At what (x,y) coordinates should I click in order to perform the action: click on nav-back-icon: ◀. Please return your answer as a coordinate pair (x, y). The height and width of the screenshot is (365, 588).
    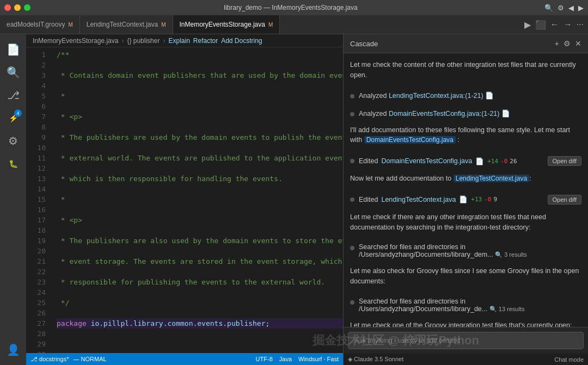
    Looking at the image, I should click on (571, 8).